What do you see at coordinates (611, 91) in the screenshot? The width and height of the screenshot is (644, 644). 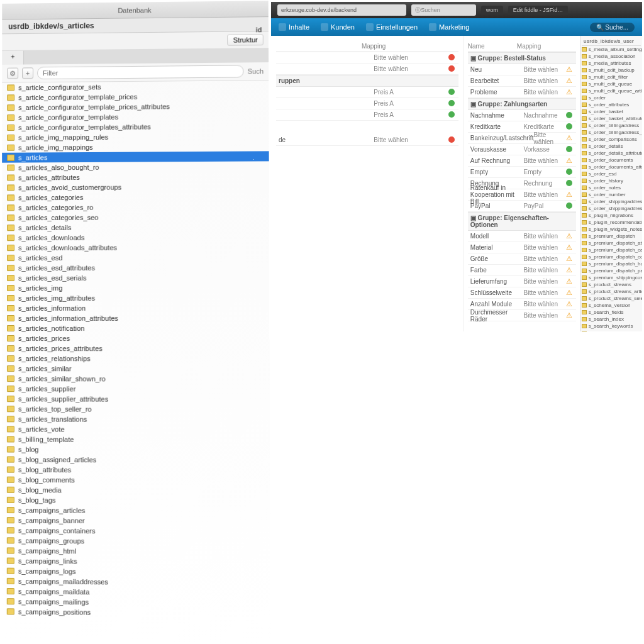 I see `table-row: s_multi_edit_queue_articles` at bounding box center [611, 91].